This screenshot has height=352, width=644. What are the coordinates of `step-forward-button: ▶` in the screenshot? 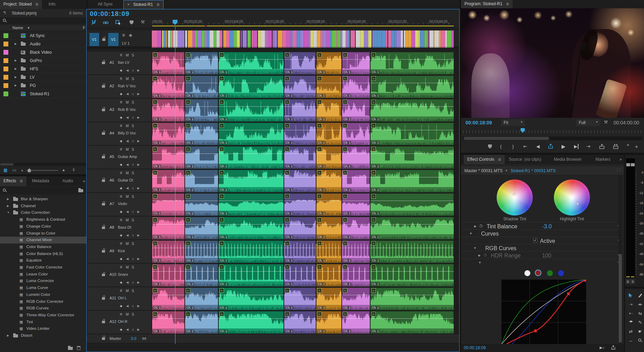 It's located at (576, 146).